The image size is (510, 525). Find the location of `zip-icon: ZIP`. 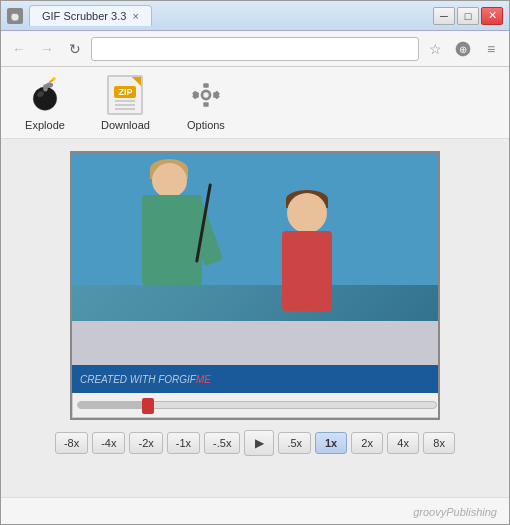

zip-icon: ZIP is located at coordinates (125, 95).